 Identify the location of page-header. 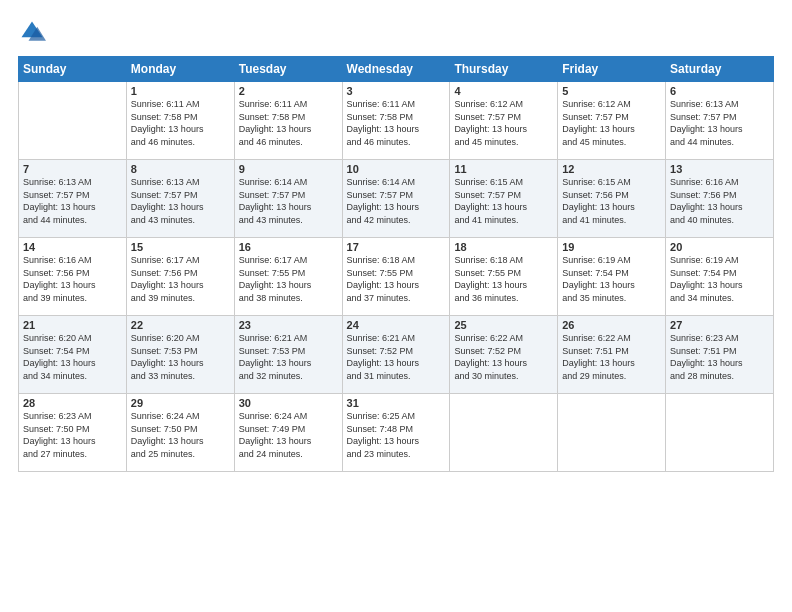
(396, 32).